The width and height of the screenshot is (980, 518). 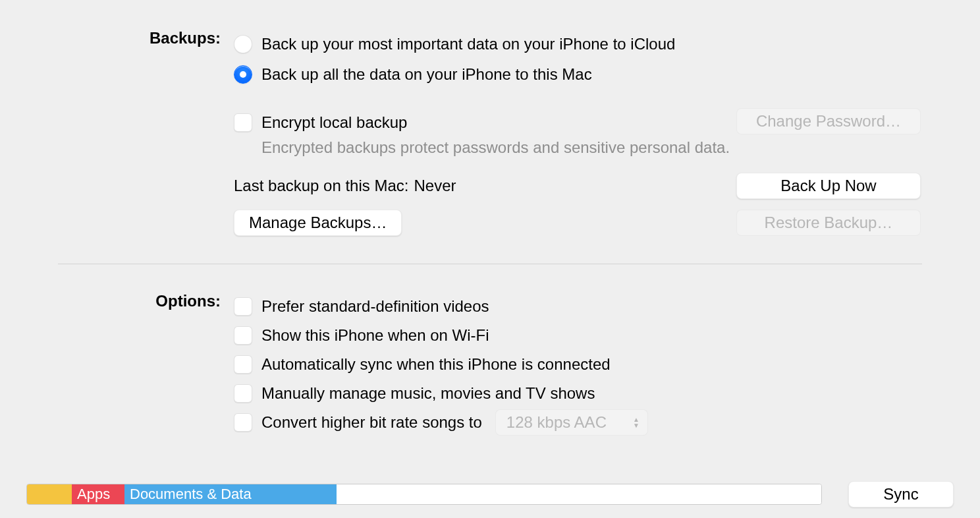 I want to click on option-manual-manage-label: Manually manage music, movies and TV sho…, so click(x=428, y=393).